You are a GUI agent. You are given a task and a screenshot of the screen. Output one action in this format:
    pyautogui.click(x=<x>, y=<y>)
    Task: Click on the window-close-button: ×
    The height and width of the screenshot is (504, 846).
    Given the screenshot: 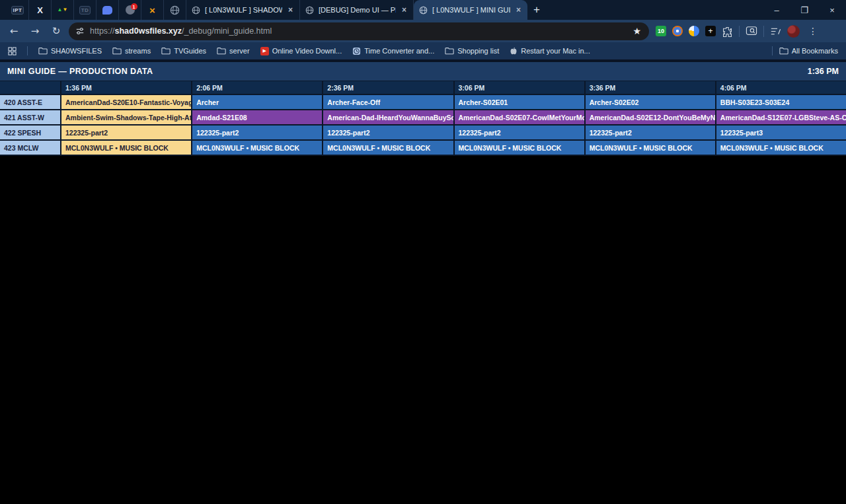 What is the action you would take?
    pyautogui.click(x=832, y=10)
    